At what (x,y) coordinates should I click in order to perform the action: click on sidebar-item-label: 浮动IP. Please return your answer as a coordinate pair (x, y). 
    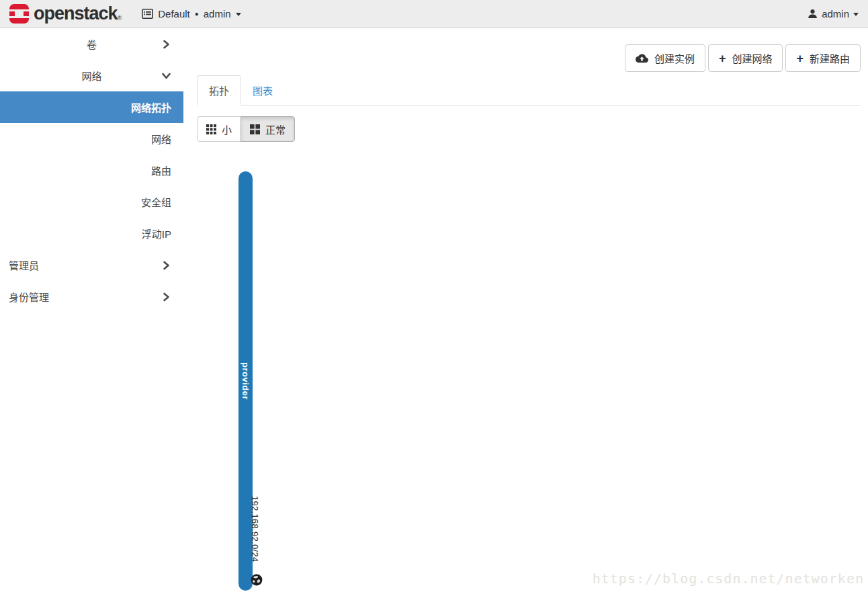
    Looking at the image, I should click on (157, 234).